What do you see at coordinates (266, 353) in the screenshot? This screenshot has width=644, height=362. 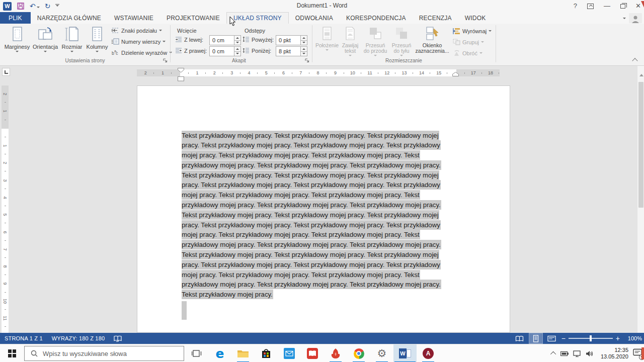 I see `taskbar-store` at bounding box center [266, 353].